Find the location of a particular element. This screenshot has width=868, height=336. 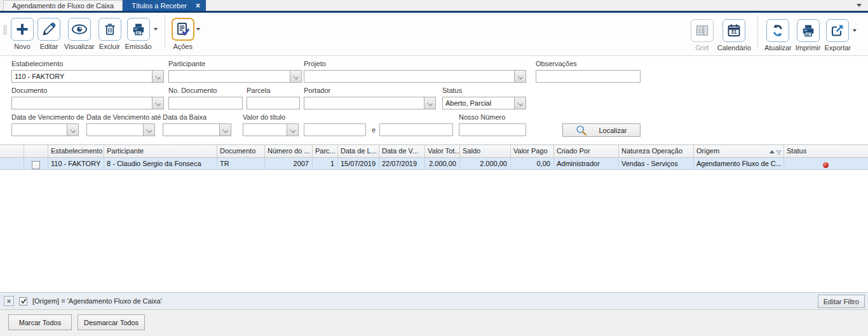

column-header-estabelecimento: Estabelecimento is located at coordinates (76, 151).